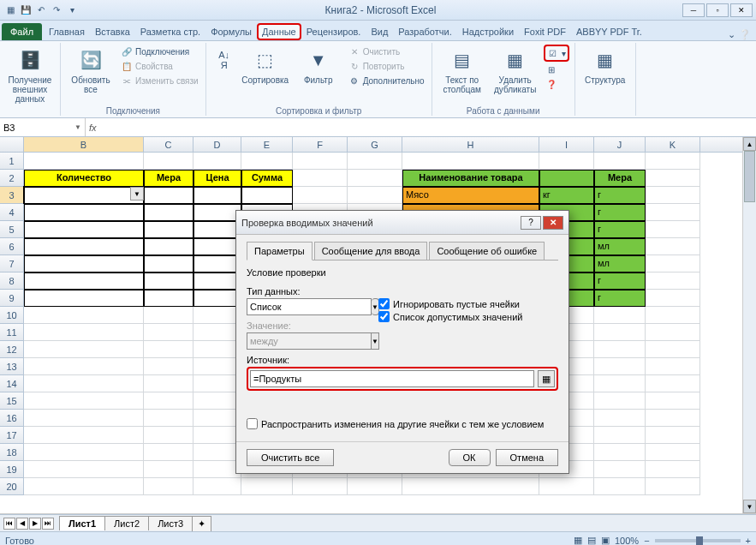  Describe the element at coordinates (169, 332) in the screenshot. I see `cell-C11` at that location.